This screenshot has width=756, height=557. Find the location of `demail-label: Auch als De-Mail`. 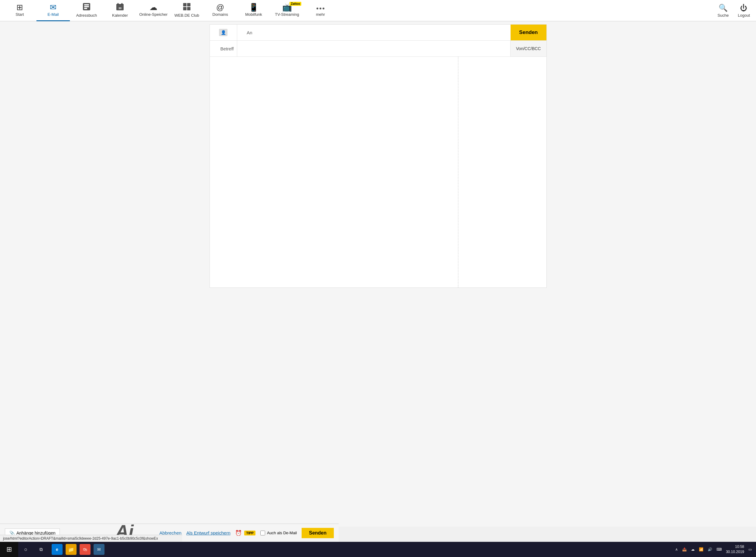

demail-label: Auch als De-Mail is located at coordinates (282, 533).